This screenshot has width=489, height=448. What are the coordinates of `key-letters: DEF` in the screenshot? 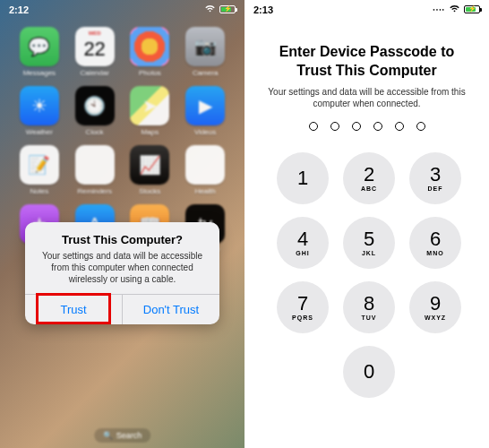 It's located at (435, 188).